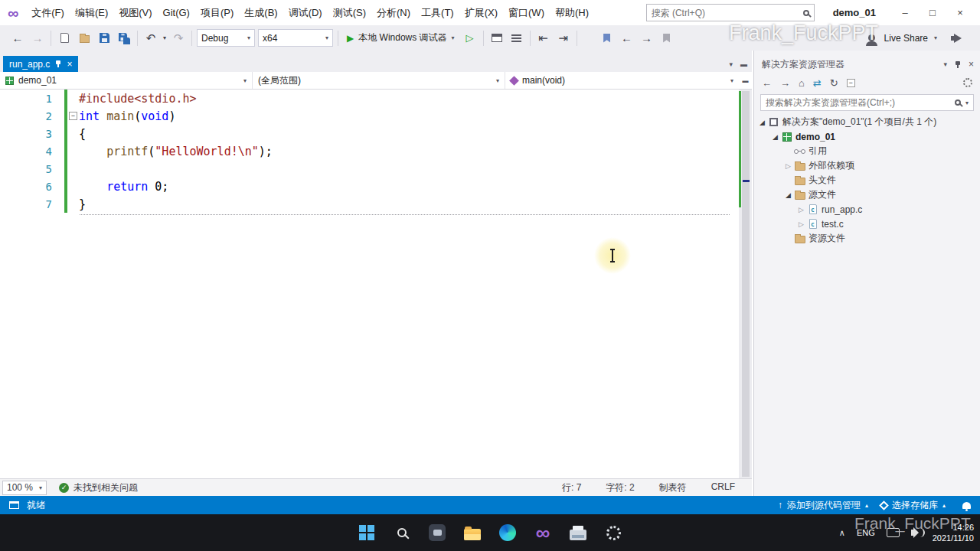 The image size is (980, 551). I want to click on quick-search-input, so click(727, 13).